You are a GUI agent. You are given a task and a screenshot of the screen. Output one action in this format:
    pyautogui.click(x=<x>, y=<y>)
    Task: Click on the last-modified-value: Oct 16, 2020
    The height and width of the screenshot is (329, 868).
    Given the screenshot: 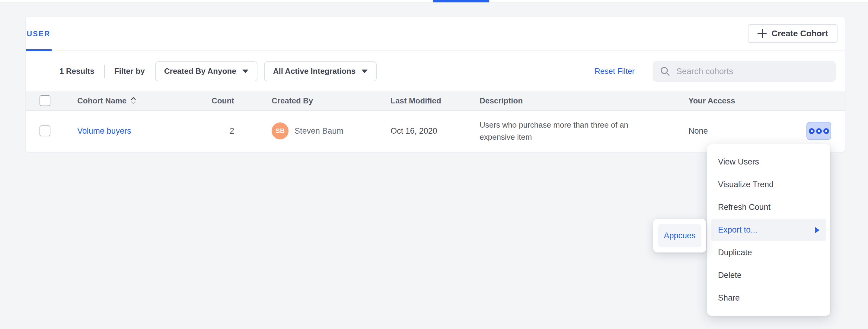 What is the action you would take?
    pyautogui.click(x=435, y=131)
    